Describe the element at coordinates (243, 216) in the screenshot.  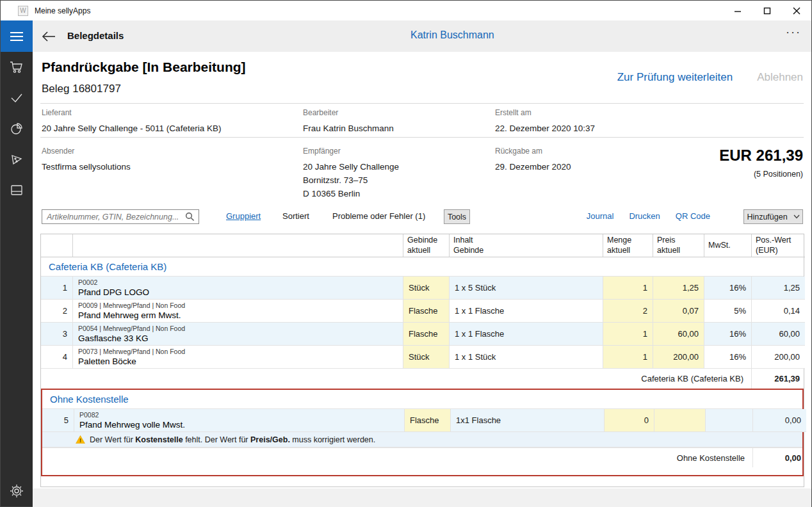
I see `gruppiert-toggle: Gruppiert` at that location.